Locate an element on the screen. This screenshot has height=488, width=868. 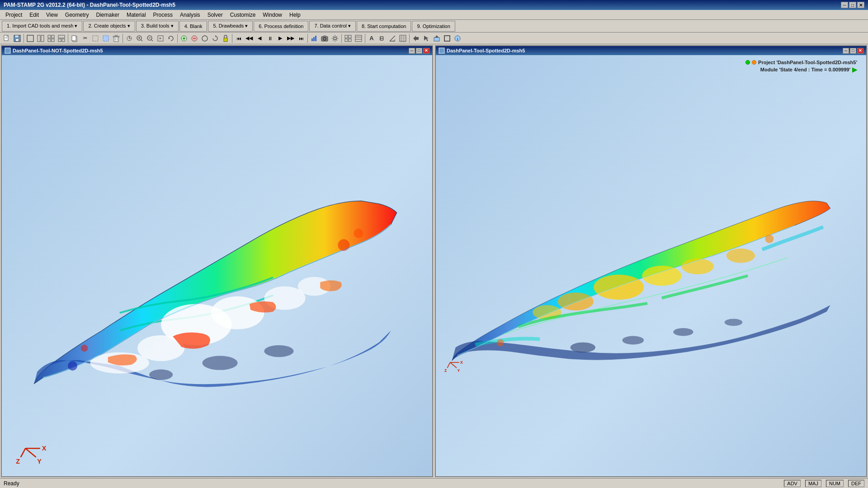
workflow-step5: 5. Drawbeads ▾ is located at coordinates (231, 26).